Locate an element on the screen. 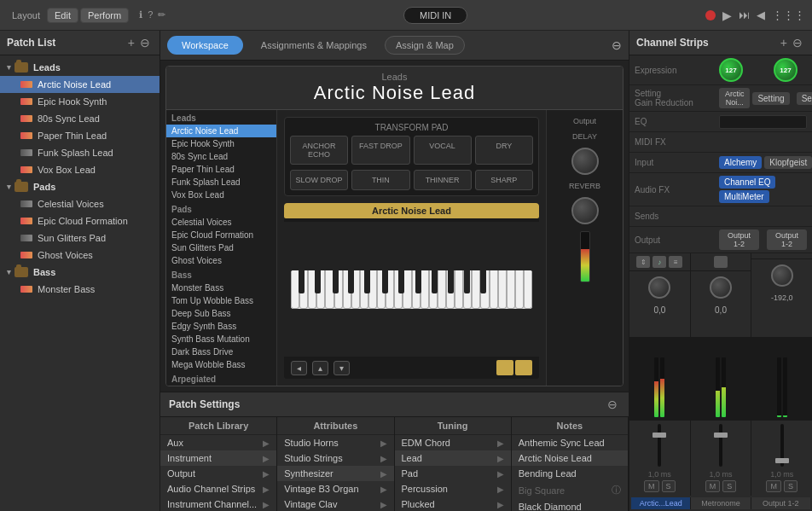 The height and width of the screenshot is (511, 812). ps-item-arctic-note: Arctic Noise Lead is located at coordinates (570, 458).